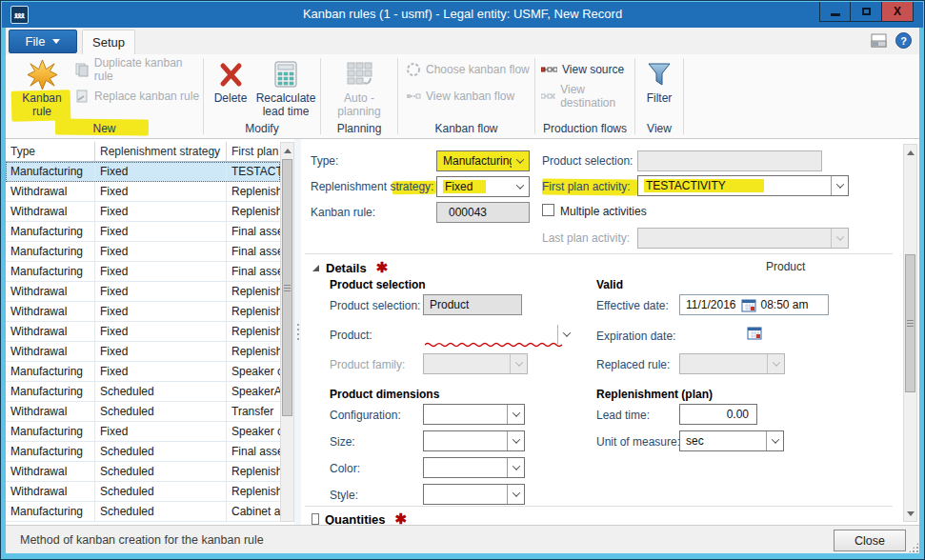 Image resolution: width=925 pixels, height=560 pixels. What do you see at coordinates (583, 70) in the screenshot?
I see `view-source-button: View source` at bounding box center [583, 70].